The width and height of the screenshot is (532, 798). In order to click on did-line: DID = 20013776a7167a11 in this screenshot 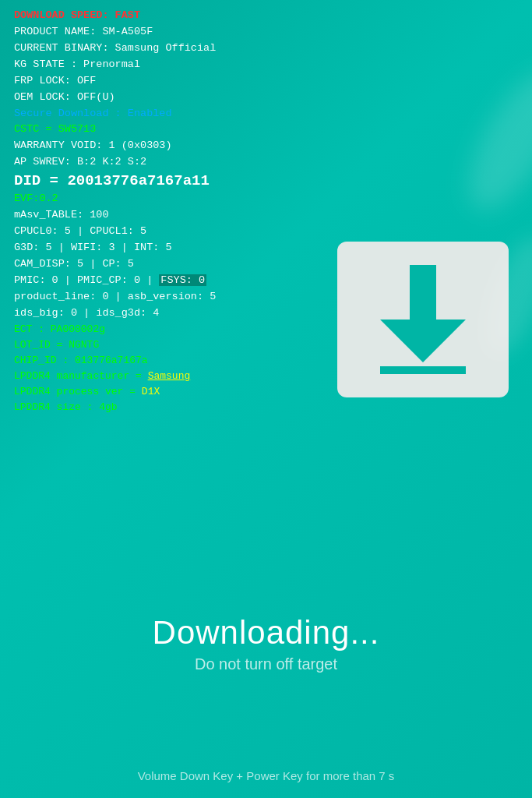, I will do `click(266, 181)`.